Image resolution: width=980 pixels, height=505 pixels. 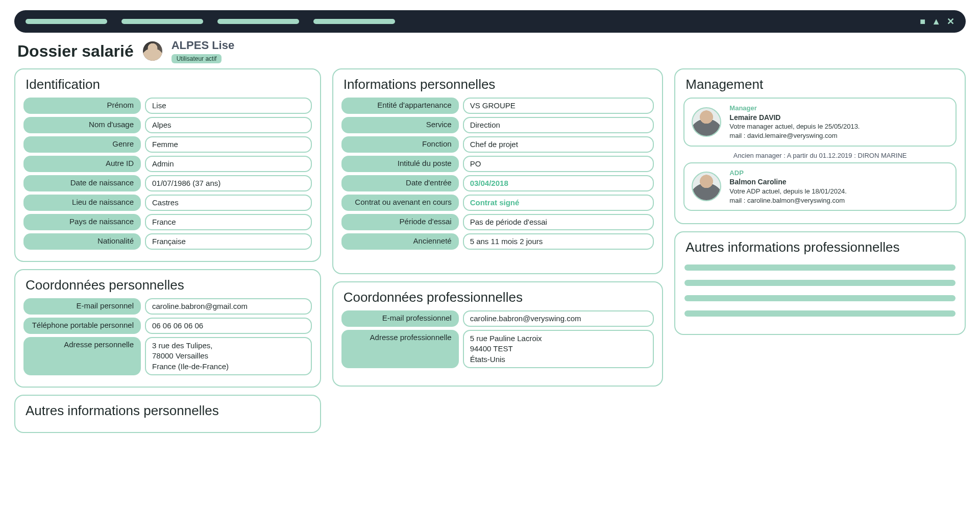 What do you see at coordinates (82, 125) in the screenshot?
I see `field-label: Nom d'usage` at bounding box center [82, 125].